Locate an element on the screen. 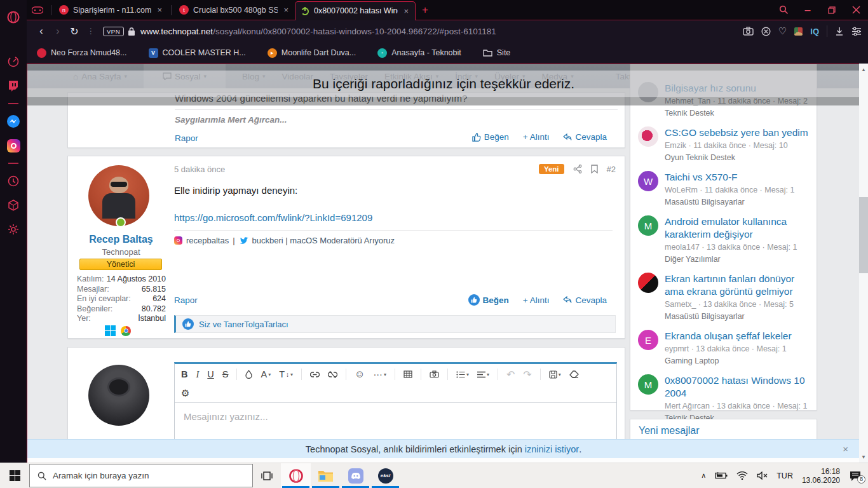  undo-button: ↶ is located at coordinates (511, 375).